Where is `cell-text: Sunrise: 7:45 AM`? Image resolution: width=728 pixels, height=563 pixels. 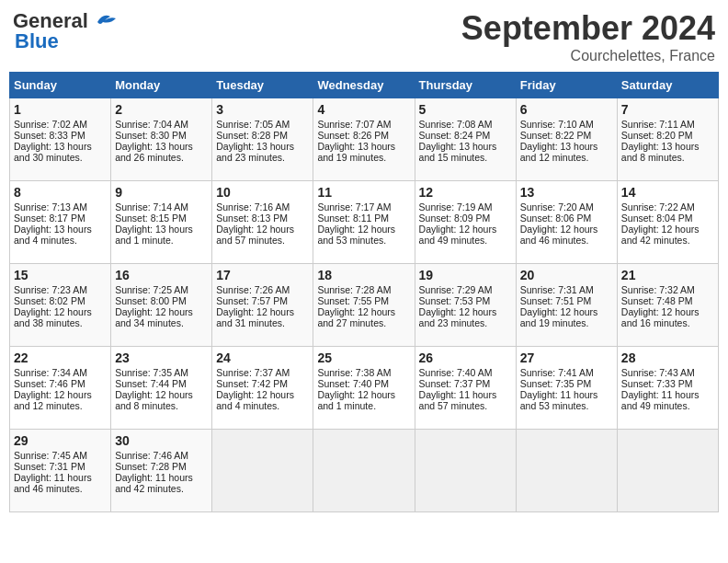 cell-text: Sunrise: 7:45 AM is located at coordinates (61, 455).